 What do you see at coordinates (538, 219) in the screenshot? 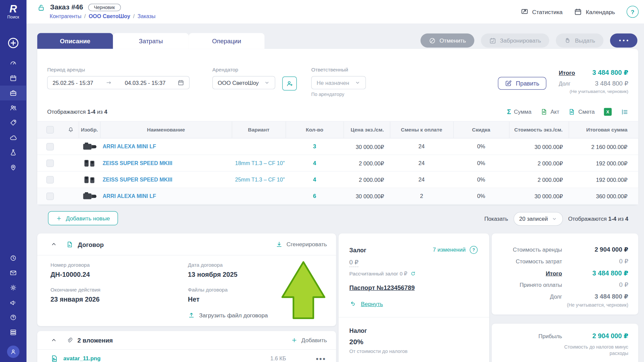
I see `page-size-select: 20 записей` at bounding box center [538, 219].